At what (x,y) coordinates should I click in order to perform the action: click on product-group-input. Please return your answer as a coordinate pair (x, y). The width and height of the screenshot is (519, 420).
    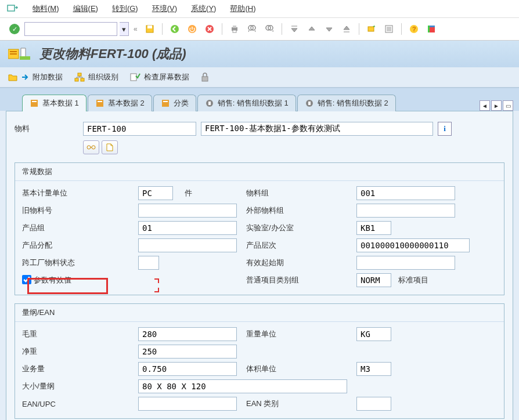
    Looking at the image, I should click on (188, 228).